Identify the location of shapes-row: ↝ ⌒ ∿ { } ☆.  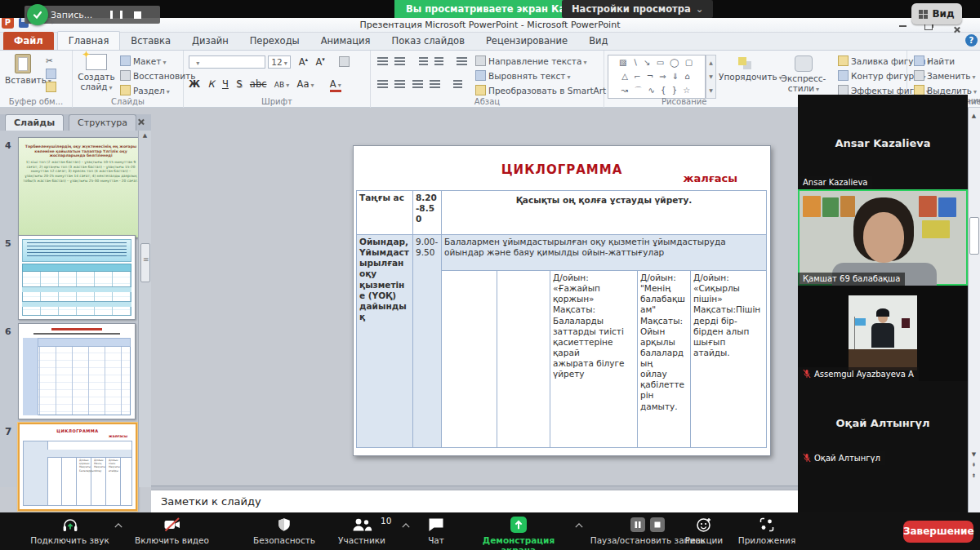
(657, 90).